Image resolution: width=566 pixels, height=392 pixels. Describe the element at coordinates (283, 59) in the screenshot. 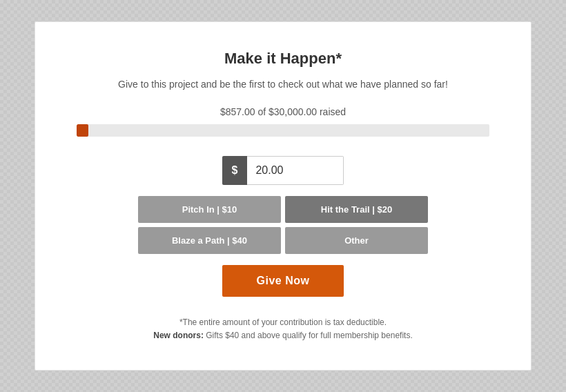

I see `card-title: Make it Happen*` at that location.